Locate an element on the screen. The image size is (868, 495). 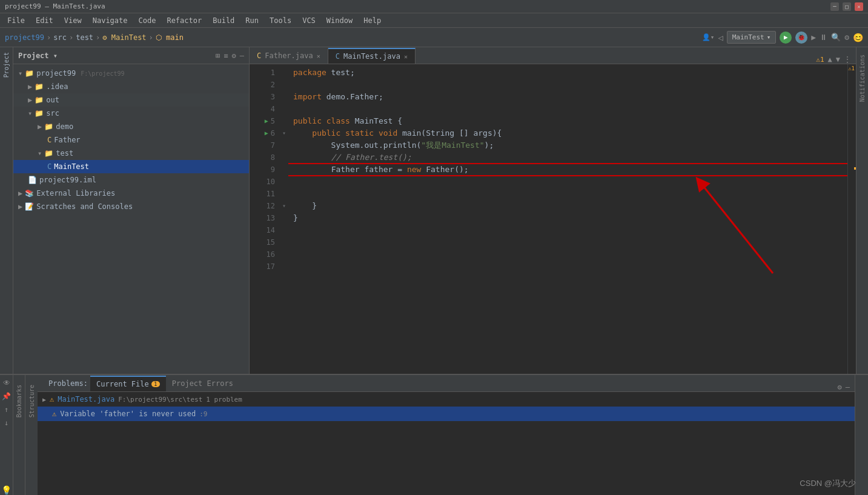
project-strip-icon: Project is located at coordinates (6, 65).